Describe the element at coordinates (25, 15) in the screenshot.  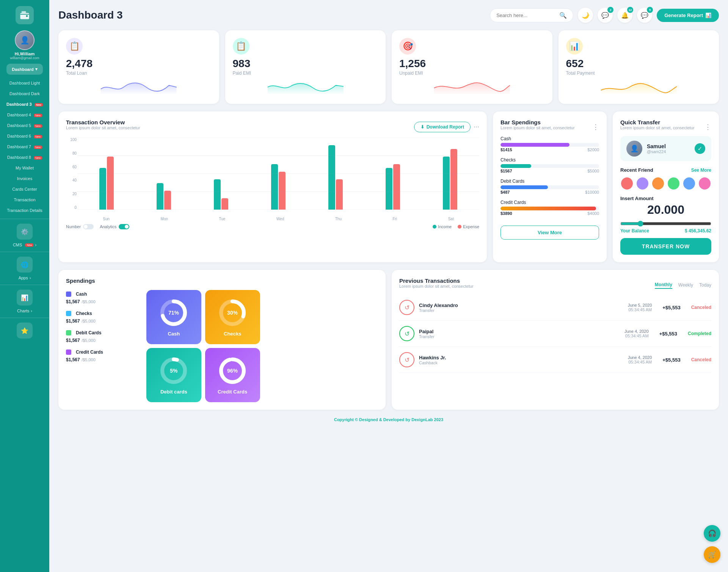
I see `sidebar-logo` at that location.